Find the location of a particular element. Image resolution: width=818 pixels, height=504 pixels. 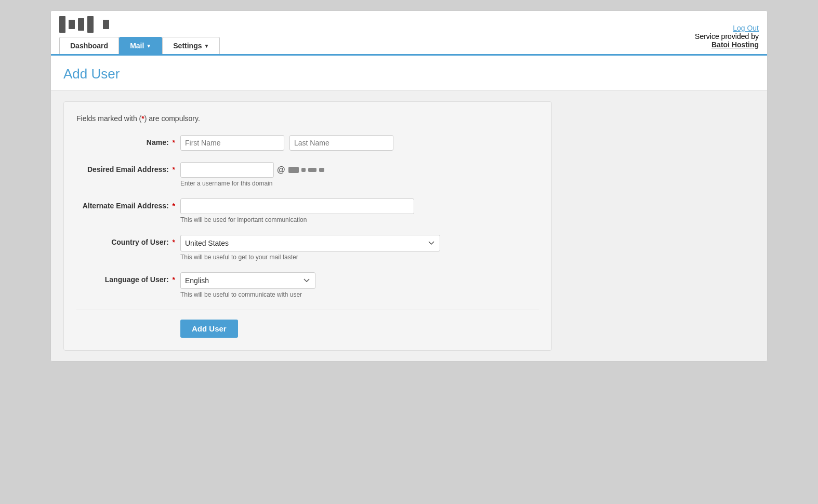

page-title-area: Add User is located at coordinates (409, 73).